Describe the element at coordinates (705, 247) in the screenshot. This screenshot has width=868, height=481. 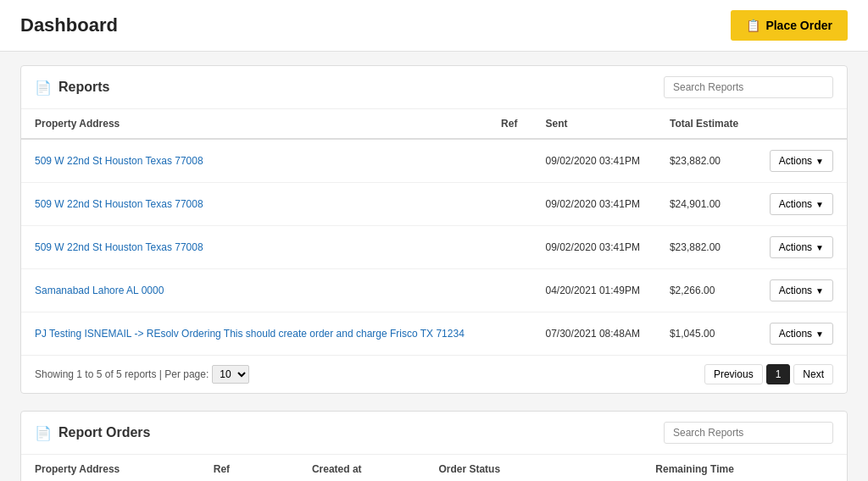
I see `report-total-2: $23,882.00` at that location.